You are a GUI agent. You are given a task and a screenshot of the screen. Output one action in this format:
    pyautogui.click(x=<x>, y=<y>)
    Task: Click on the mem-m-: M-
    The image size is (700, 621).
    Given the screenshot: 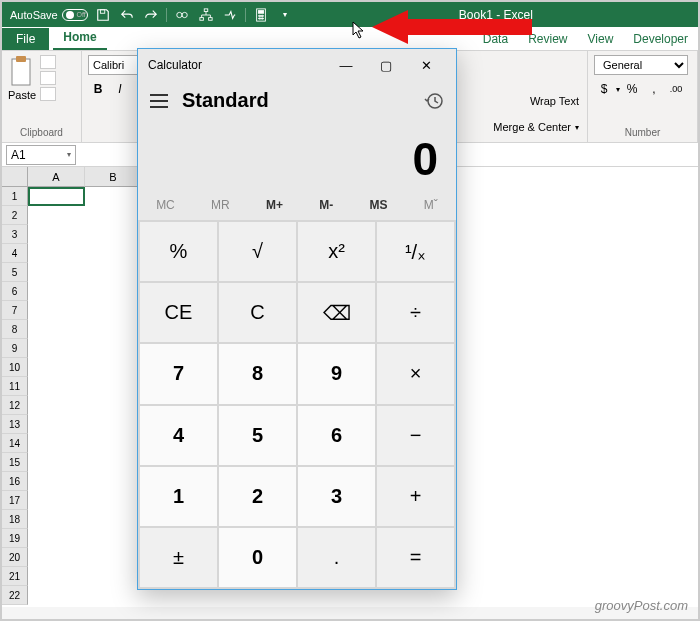 What is the action you would take?
    pyautogui.click(x=326, y=205)
    